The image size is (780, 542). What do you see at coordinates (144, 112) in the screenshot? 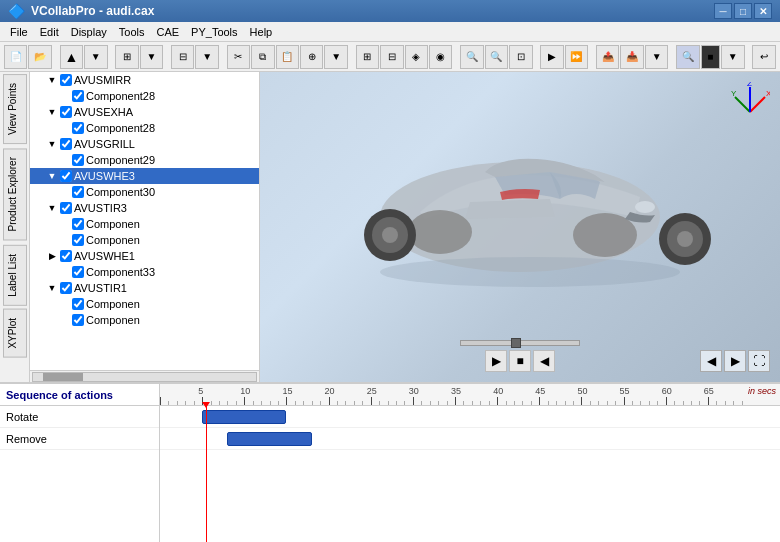
I see `tree-node-2: ▼ AVUSEXHA` at bounding box center [144, 112].